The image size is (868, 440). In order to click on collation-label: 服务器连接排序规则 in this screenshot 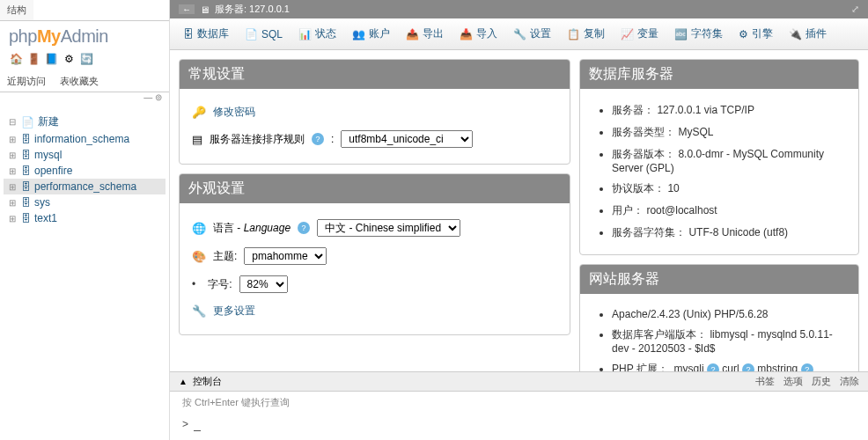, I will do `click(257, 139)`.